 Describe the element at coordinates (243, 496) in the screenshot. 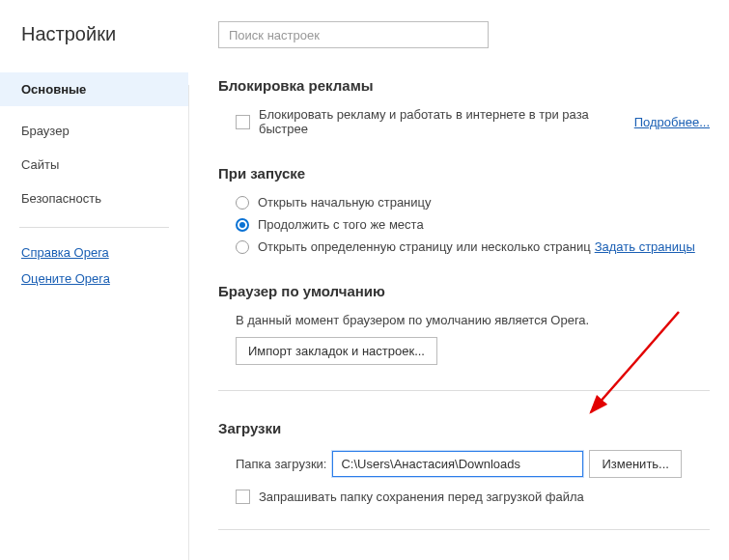

I see `checkbox-ask-folder` at that location.